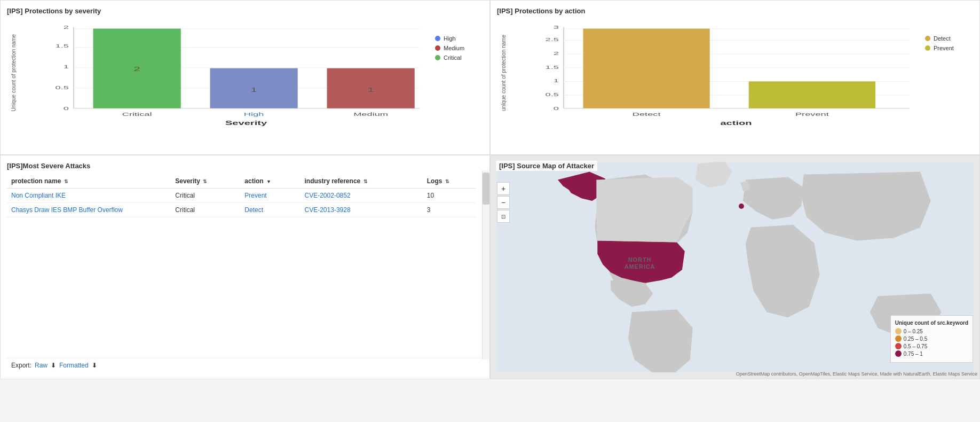 This screenshot has height=422, width=980. What do you see at coordinates (932, 323) in the screenshot?
I see `map-legend-title: Unique count of src.keyword` at bounding box center [932, 323].